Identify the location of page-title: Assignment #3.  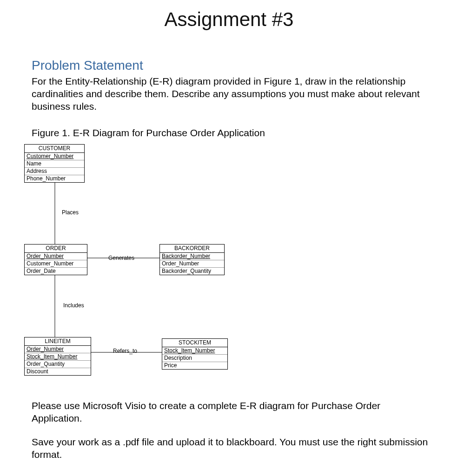
(229, 20).